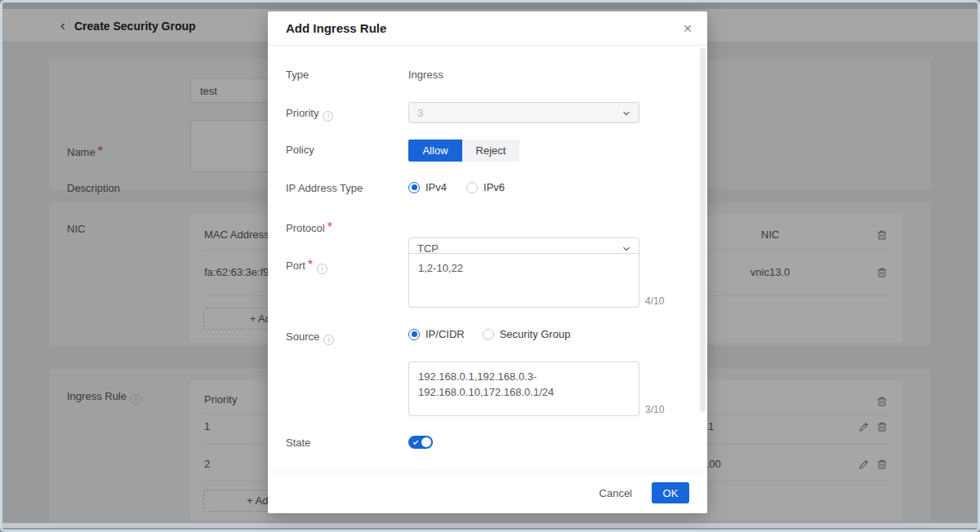 The height and width of the screenshot is (532, 980). What do you see at coordinates (436, 188) in the screenshot?
I see `ipv4-label: IPv4` at bounding box center [436, 188].